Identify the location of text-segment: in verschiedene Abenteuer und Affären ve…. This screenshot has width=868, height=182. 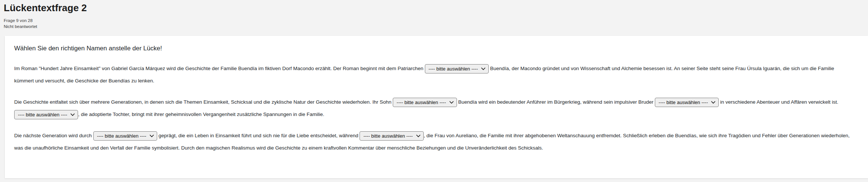
(778, 102).